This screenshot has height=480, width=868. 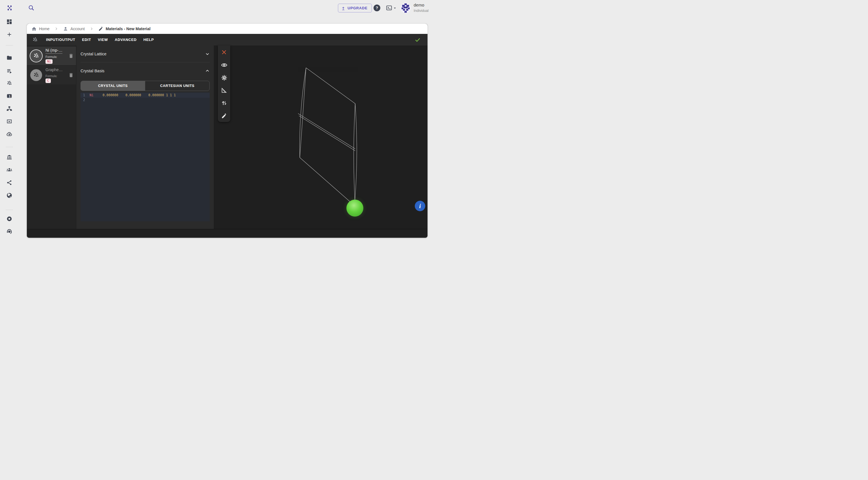 I want to click on sidebar-item-materials, so click(x=9, y=83).